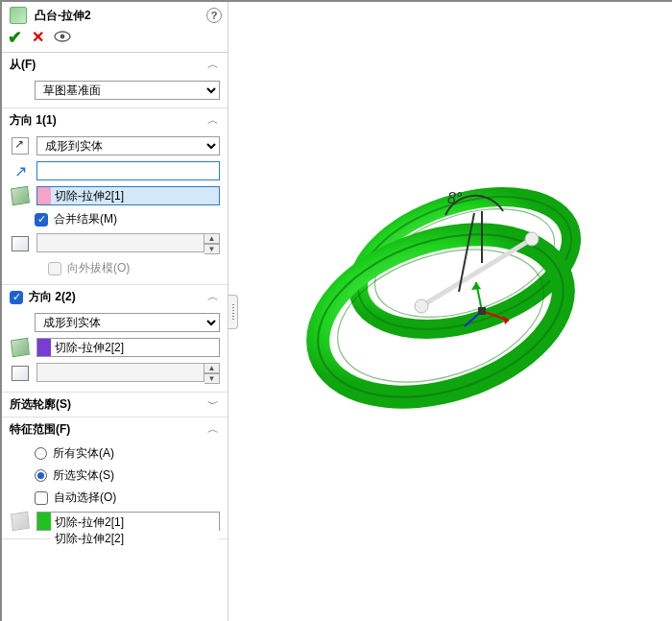  Describe the element at coordinates (115, 65) in the screenshot. I see `section-from-header: 从(F) ︿` at that location.